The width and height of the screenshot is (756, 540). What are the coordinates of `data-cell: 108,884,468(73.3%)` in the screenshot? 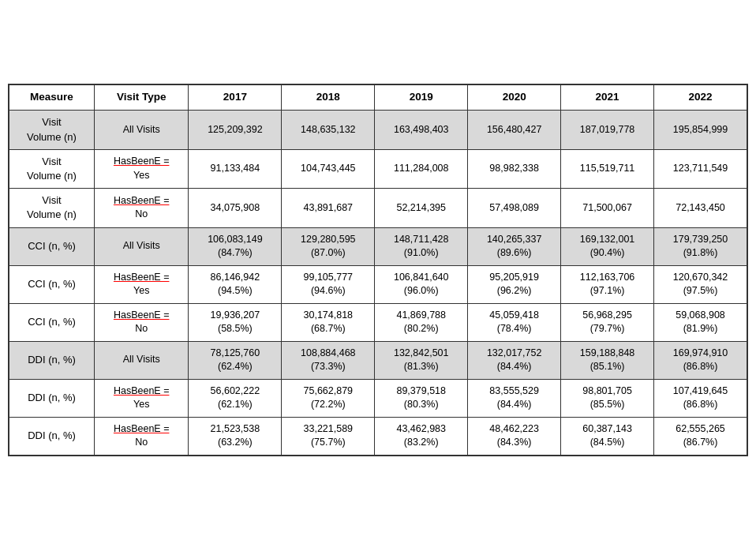 It's located at (328, 360).